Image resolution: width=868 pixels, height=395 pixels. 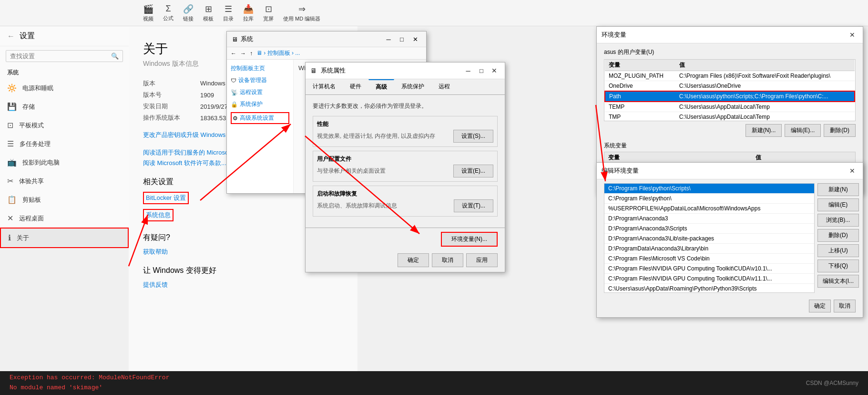 I want to click on user-new-btn: 新建(N)..., so click(x=764, y=131).